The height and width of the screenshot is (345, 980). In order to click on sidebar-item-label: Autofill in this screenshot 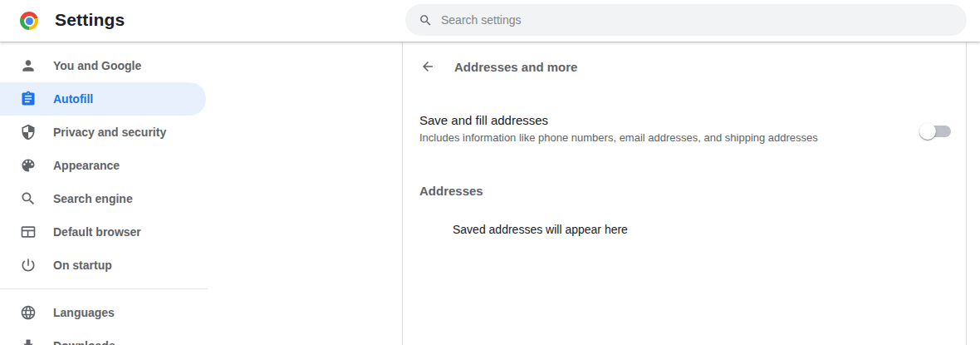, I will do `click(73, 99)`.